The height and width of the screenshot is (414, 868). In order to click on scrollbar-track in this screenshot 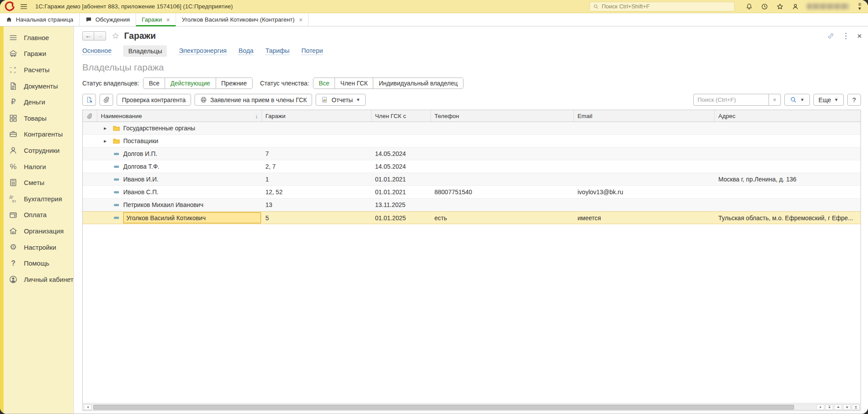, I will do `click(454, 407)`.